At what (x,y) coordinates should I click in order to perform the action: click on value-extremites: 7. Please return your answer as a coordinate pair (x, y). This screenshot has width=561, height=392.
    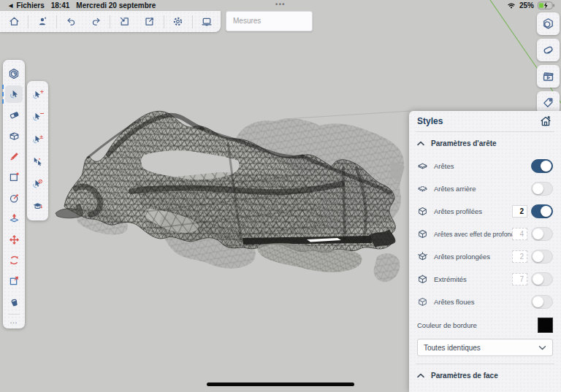
    Looking at the image, I should click on (520, 279).